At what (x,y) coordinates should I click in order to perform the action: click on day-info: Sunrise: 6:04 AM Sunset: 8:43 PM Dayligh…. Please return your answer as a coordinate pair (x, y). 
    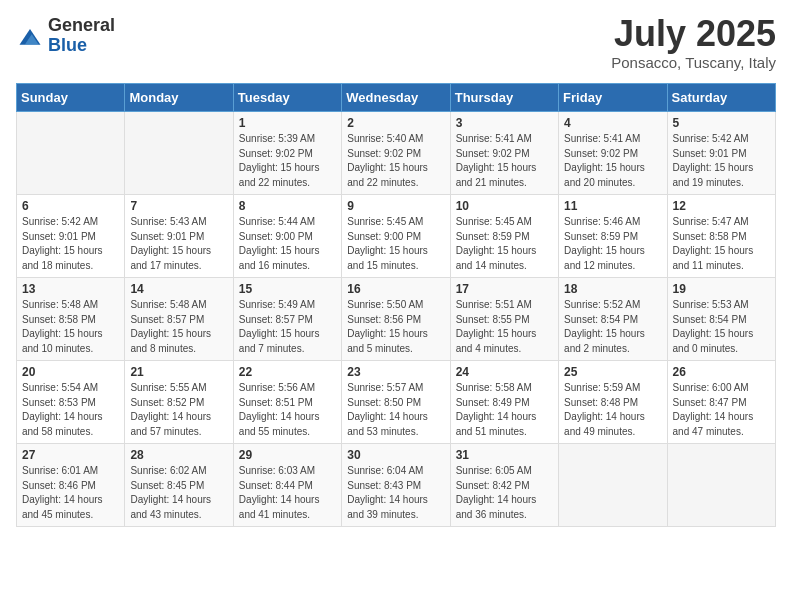
    Looking at the image, I should click on (396, 493).